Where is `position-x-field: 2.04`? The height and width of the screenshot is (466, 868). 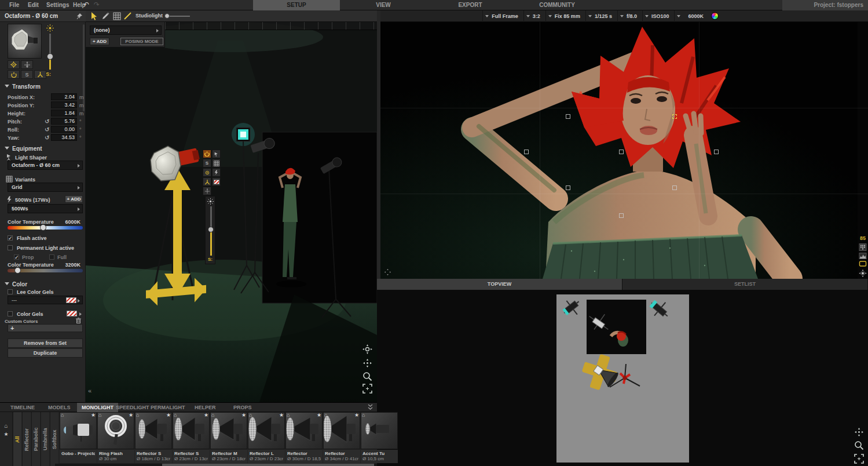
position-x-field: 2.04 is located at coordinates (64, 97).